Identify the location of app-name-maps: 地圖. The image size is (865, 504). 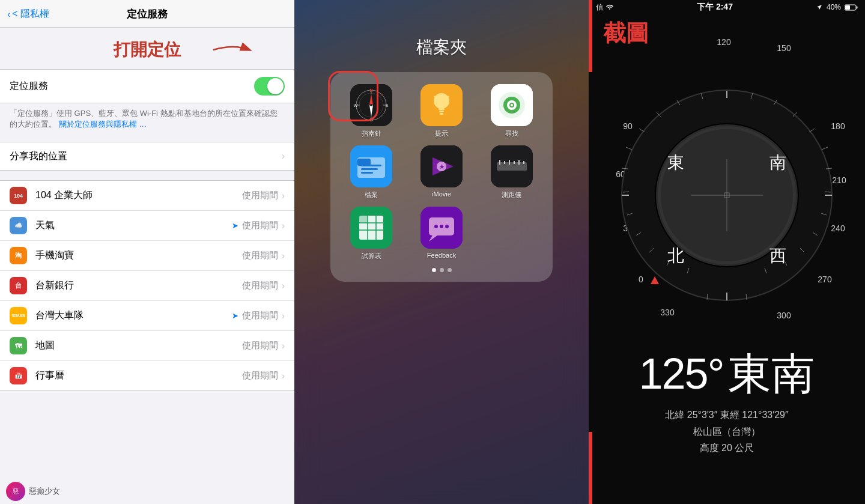
(139, 346).